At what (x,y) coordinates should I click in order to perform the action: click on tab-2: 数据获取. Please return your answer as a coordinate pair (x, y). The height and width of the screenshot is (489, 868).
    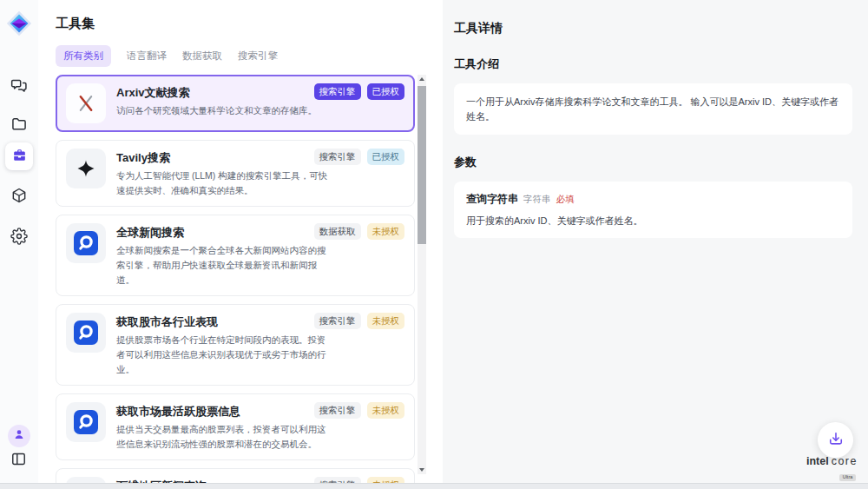
    Looking at the image, I should click on (202, 56).